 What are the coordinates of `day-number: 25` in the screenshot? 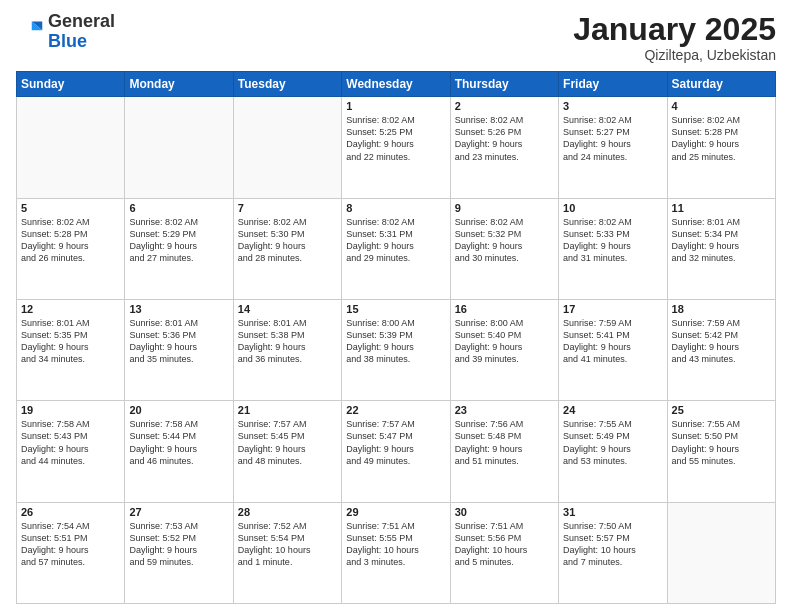 It's located at (722, 410).